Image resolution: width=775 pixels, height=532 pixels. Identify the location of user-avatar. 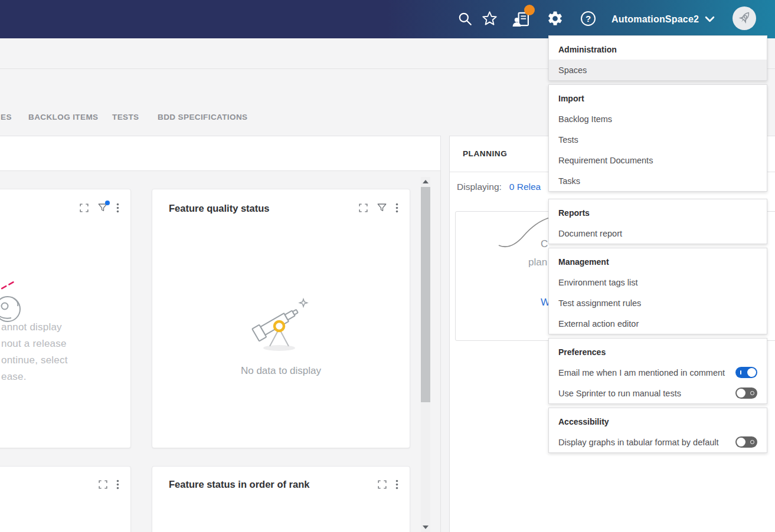
(744, 18).